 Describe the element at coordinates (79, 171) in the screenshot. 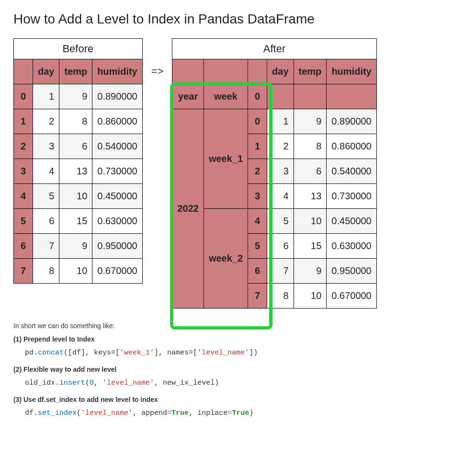

I see `table-row: 3 4 13 0.730000` at that location.